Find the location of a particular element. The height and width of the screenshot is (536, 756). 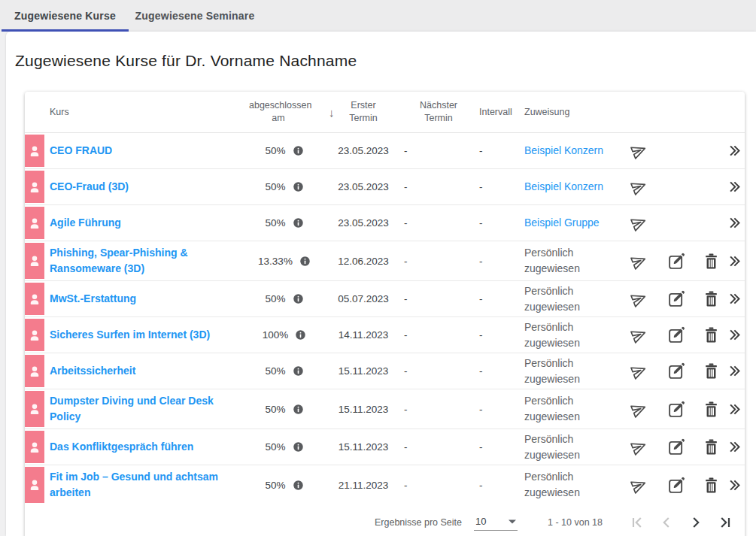

edit-cell is located at coordinates (676, 262).